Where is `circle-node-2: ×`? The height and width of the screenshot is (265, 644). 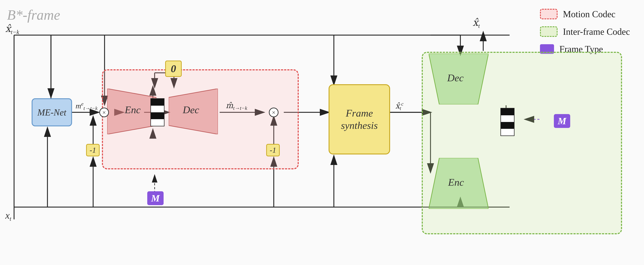 circle-node-2: × is located at coordinates (274, 112).